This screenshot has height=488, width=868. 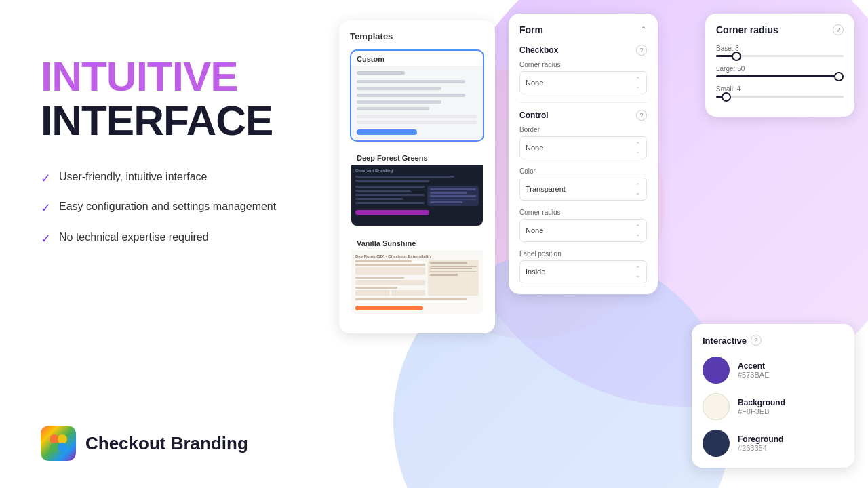 I want to click on checkbox-section-header: Checkbox ?, so click(x=583, y=50).